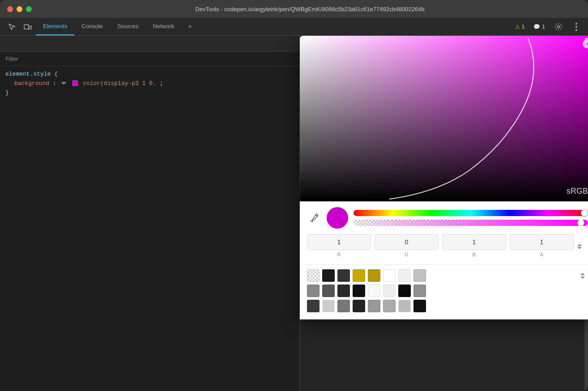 This screenshot has width=588, height=391. Describe the element at coordinates (7, 93) in the screenshot. I see `css-closing-brace: }` at that location.